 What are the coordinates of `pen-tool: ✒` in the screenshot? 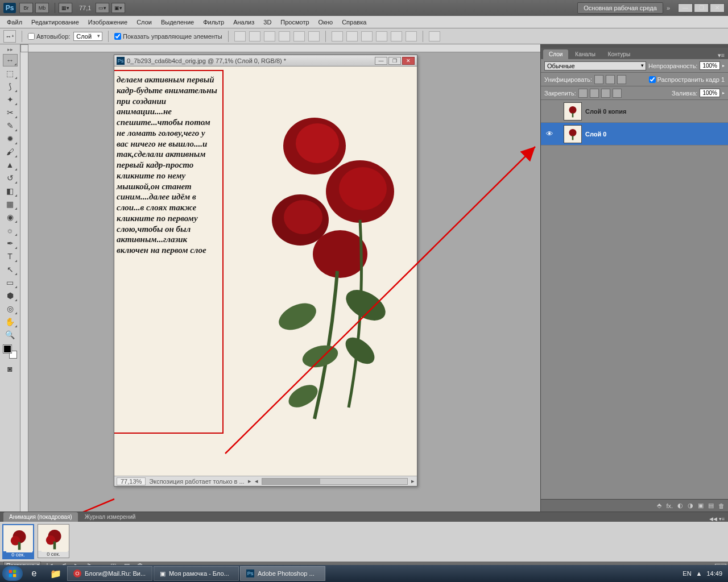 It's located at (10, 243).